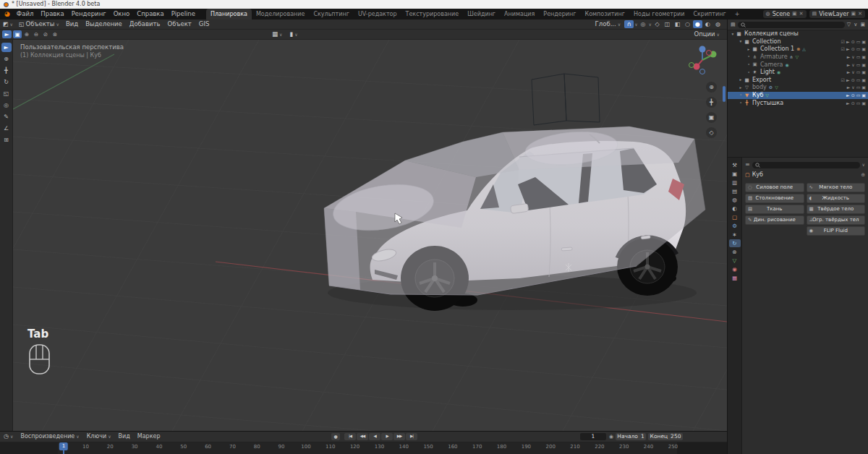 Image resolution: width=868 pixels, height=454 pixels. Describe the element at coordinates (791, 25) in the screenshot. I see `outliner-search-input` at that location.